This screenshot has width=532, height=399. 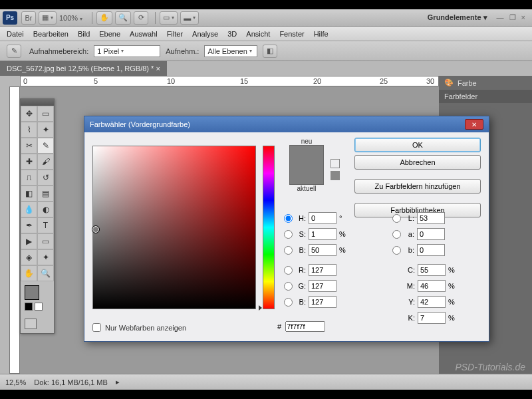 I want to click on sample-size-field: 1 Pixel, so click(x=127, y=51).